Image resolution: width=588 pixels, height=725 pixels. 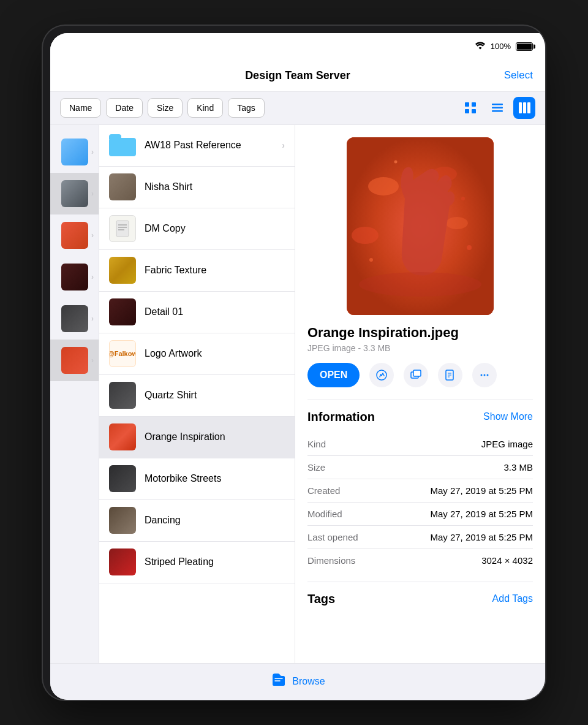 I want to click on action-buttons: OPEN, so click(x=420, y=381).